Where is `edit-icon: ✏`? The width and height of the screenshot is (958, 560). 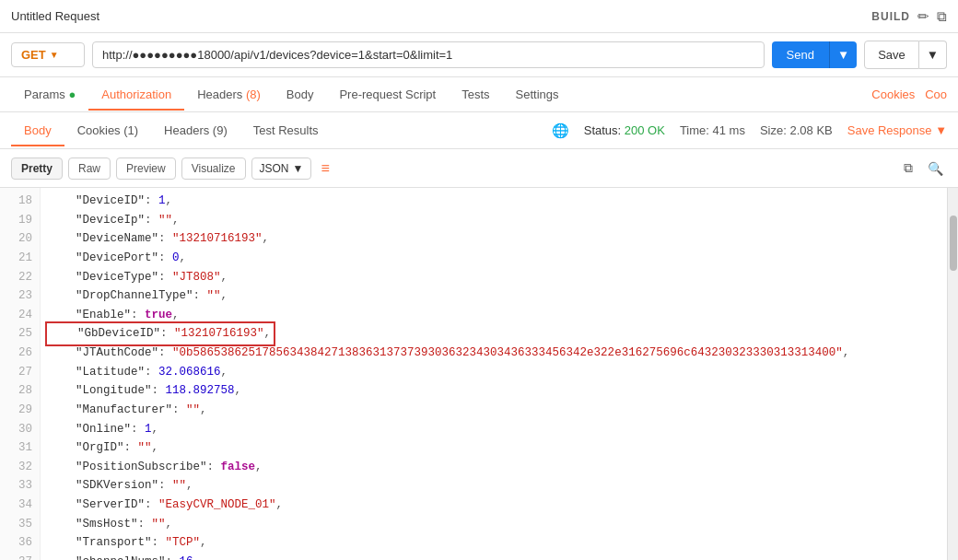 edit-icon: ✏ is located at coordinates (923, 17).